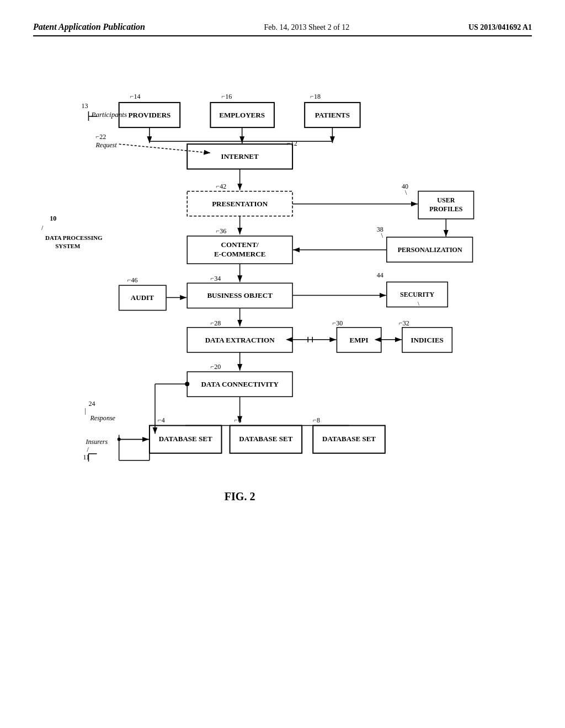 The height and width of the screenshot is (728, 565). What do you see at coordinates (446, 200) in the screenshot?
I see `svg-text: USER` at bounding box center [446, 200].